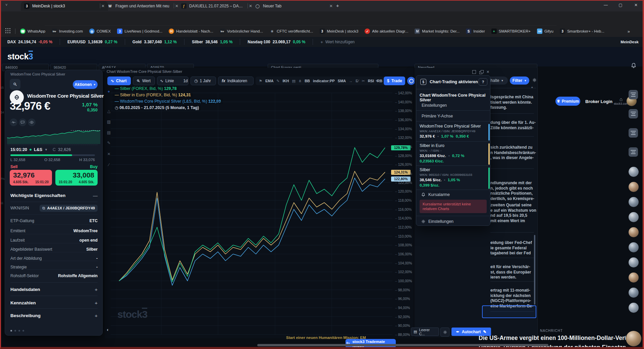 The height and width of the screenshot is (349, 644). I want to click on news-line: st, dass die Europäer, so click(511, 272).